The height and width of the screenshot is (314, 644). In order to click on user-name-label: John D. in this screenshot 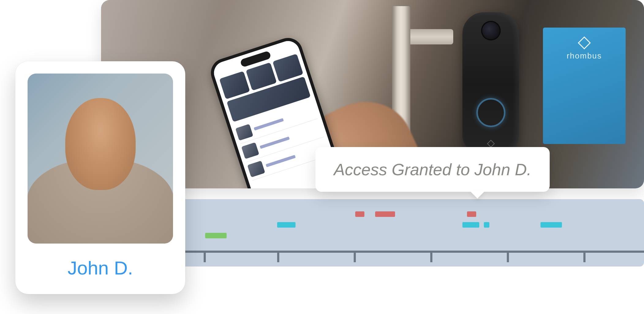, I will do `click(100, 268)`.